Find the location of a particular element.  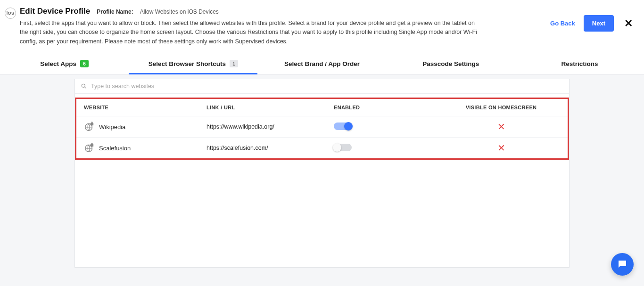

tab-select-brand: Select Brand / App Order is located at coordinates (322, 64).